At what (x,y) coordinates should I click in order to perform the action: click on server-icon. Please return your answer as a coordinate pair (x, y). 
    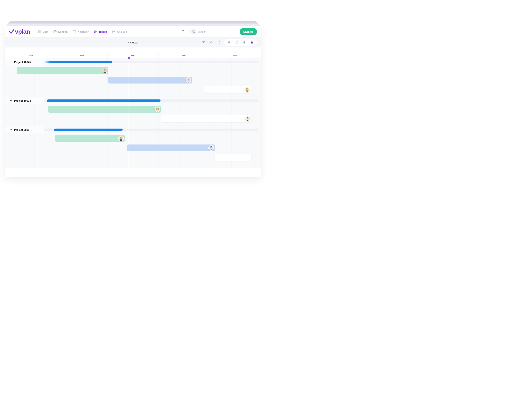
    Looking at the image, I should click on (244, 42).